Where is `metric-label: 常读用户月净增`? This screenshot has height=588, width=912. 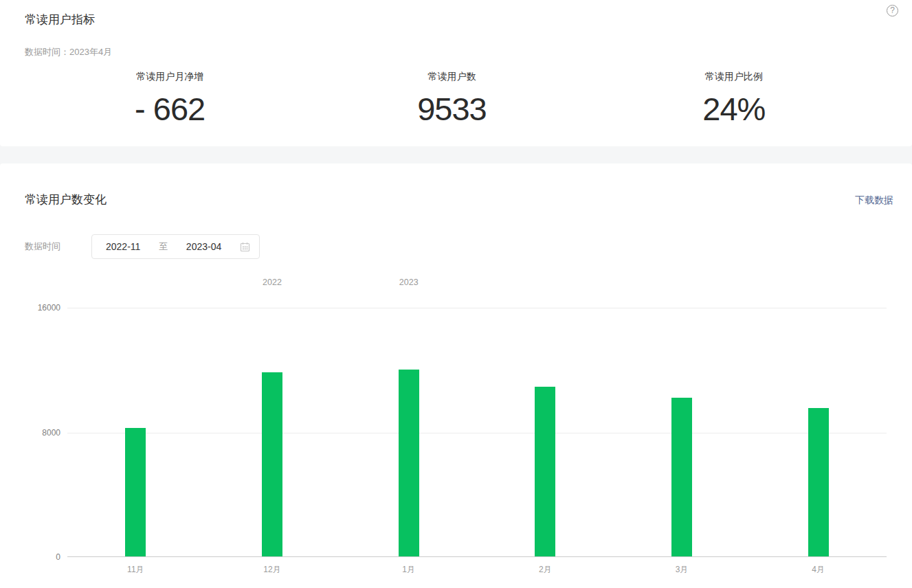 metric-label: 常读用户月净增 is located at coordinates (170, 77).